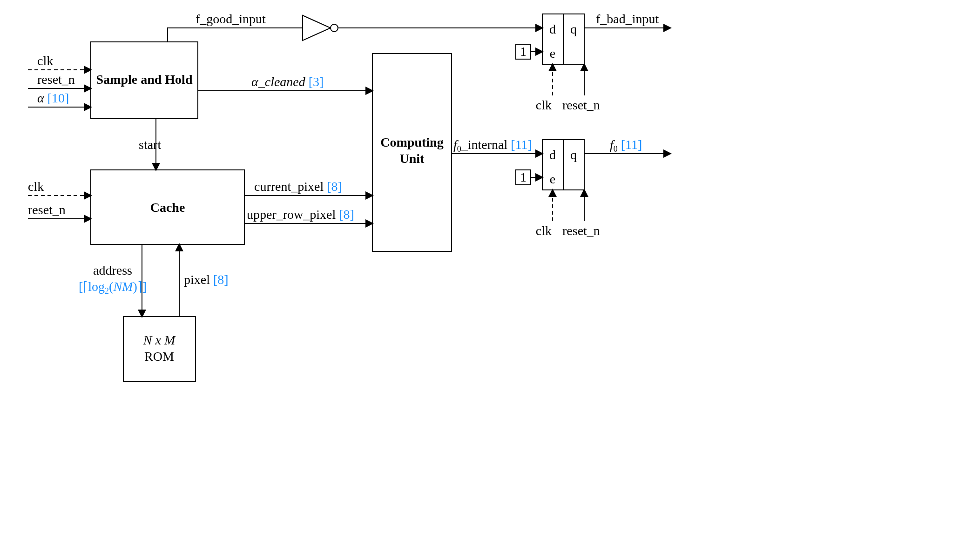  I want to click on sample-and-hold-label: Sample and Hold, so click(144, 79).